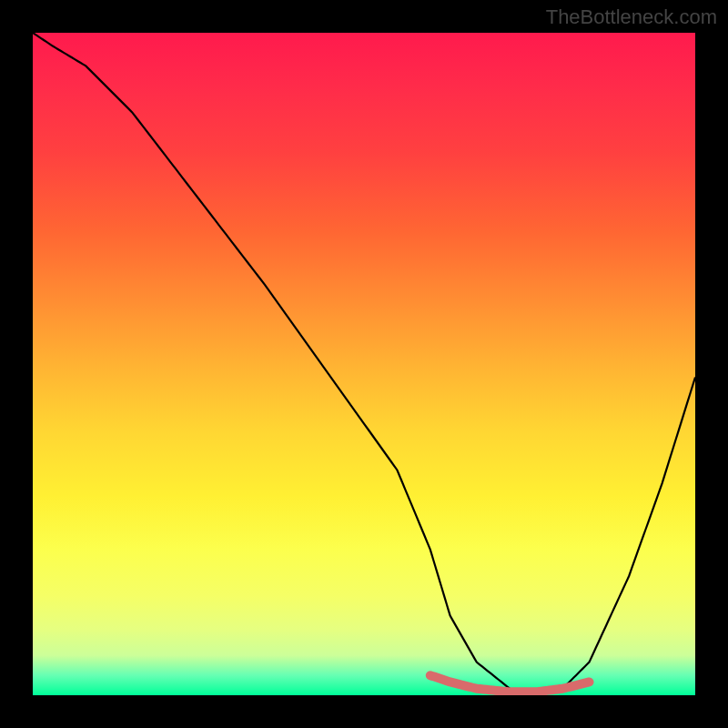  I want to click on highlight-band-line, so click(510, 683).